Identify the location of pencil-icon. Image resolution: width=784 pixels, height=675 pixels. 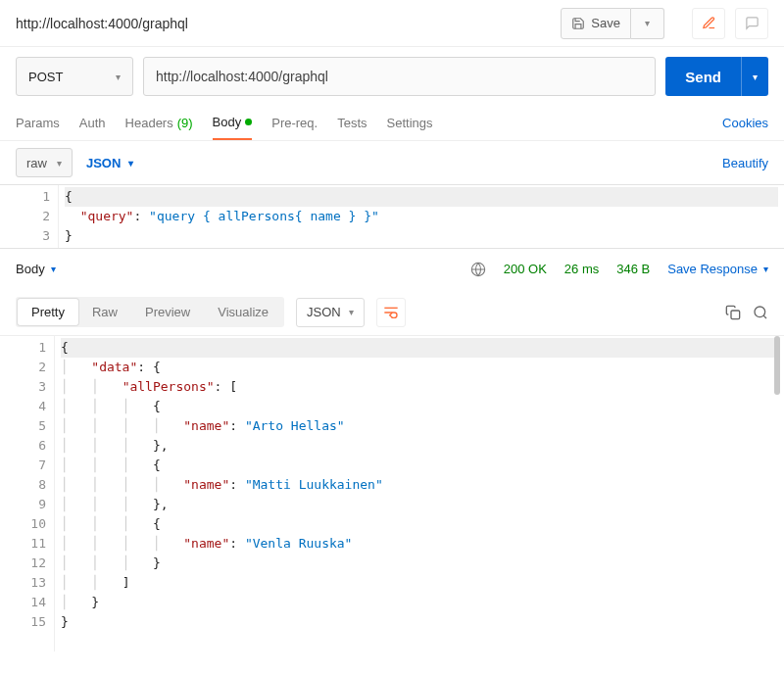
(710, 24).